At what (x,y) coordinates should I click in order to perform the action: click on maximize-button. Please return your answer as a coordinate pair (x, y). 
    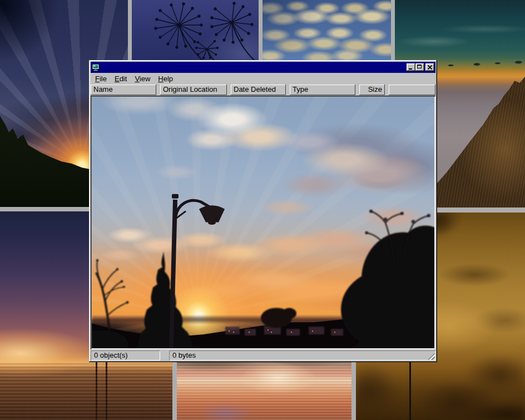
    Looking at the image, I should click on (420, 67).